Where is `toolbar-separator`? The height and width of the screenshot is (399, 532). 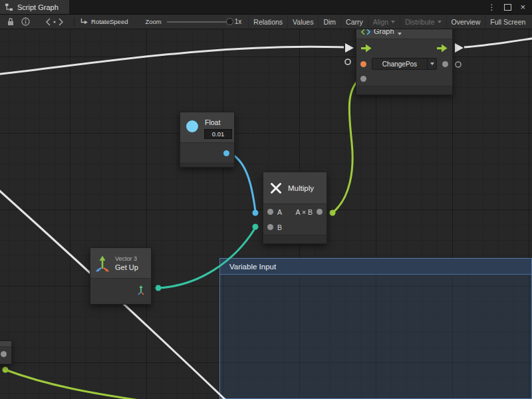 toolbar-separator is located at coordinates (74, 21).